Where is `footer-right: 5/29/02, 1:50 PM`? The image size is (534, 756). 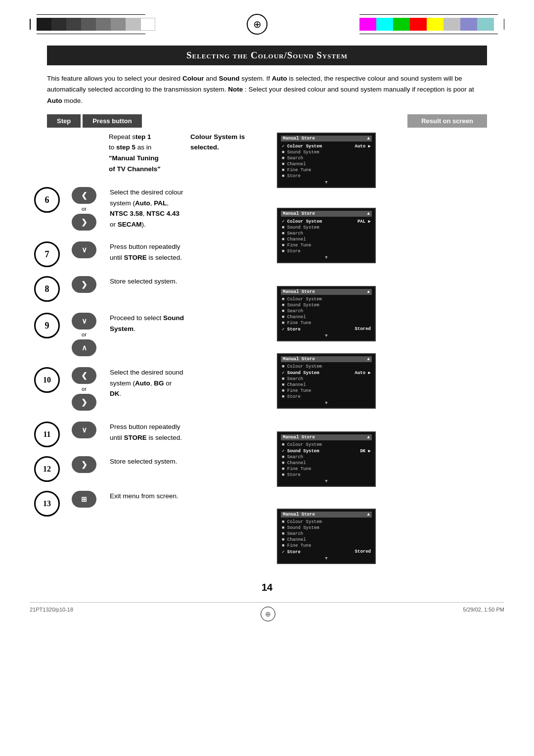 footer-right: 5/29/02, 1:50 PM is located at coordinates (484, 614).